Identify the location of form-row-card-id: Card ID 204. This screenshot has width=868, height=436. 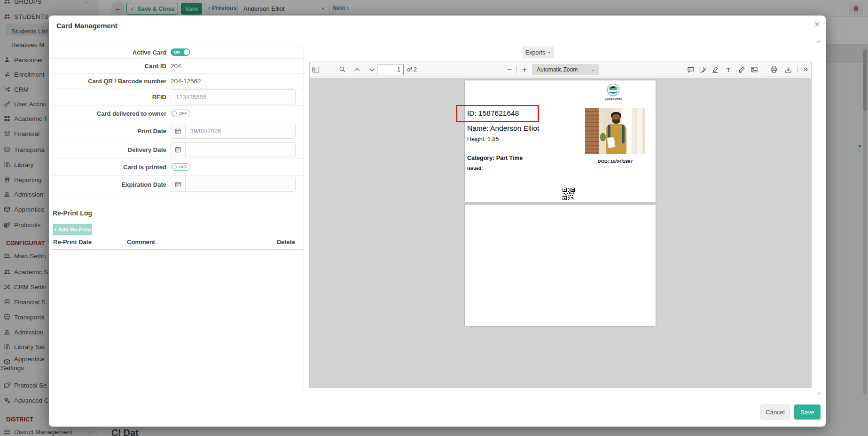
(177, 66).